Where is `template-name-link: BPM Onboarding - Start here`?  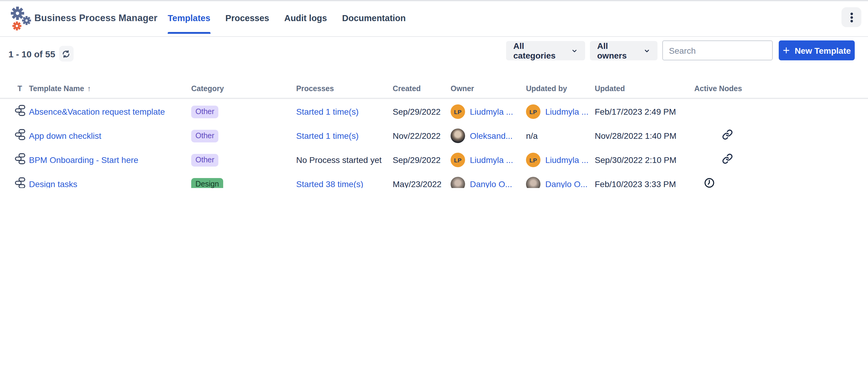 template-name-link: BPM Onboarding - Start here is located at coordinates (110, 160).